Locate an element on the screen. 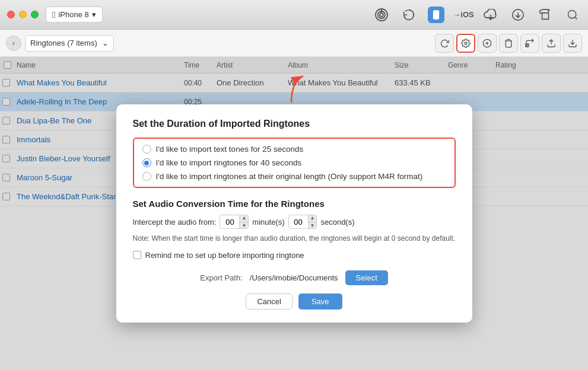  select-button: Select is located at coordinates (367, 278).